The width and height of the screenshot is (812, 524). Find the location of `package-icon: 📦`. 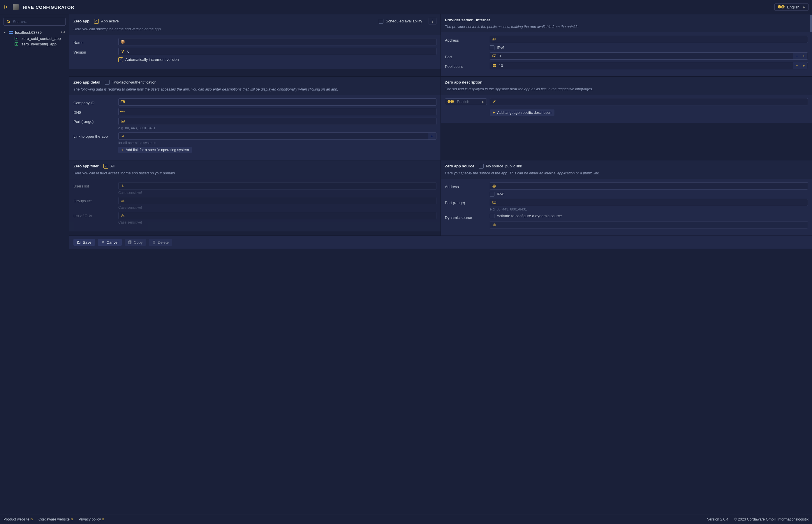

package-icon: 📦 is located at coordinates (123, 42).